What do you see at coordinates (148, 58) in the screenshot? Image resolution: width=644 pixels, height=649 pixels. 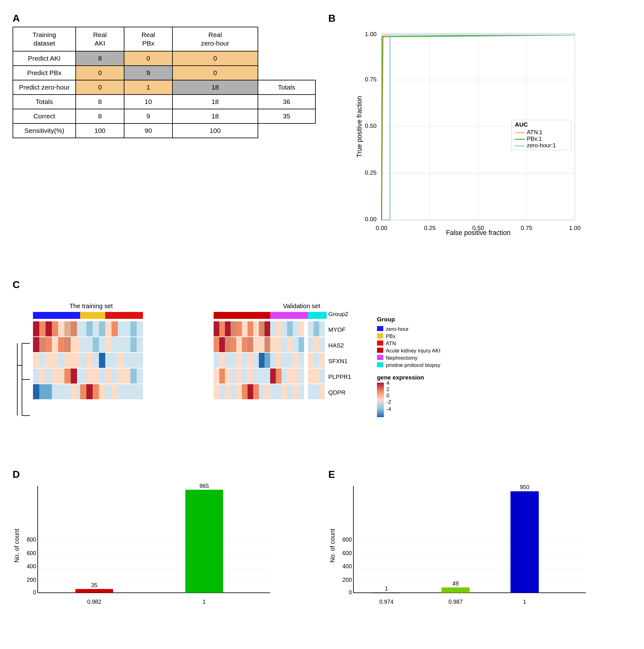 I see `cell-aki-pbx: 0` at bounding box center [148, 58].